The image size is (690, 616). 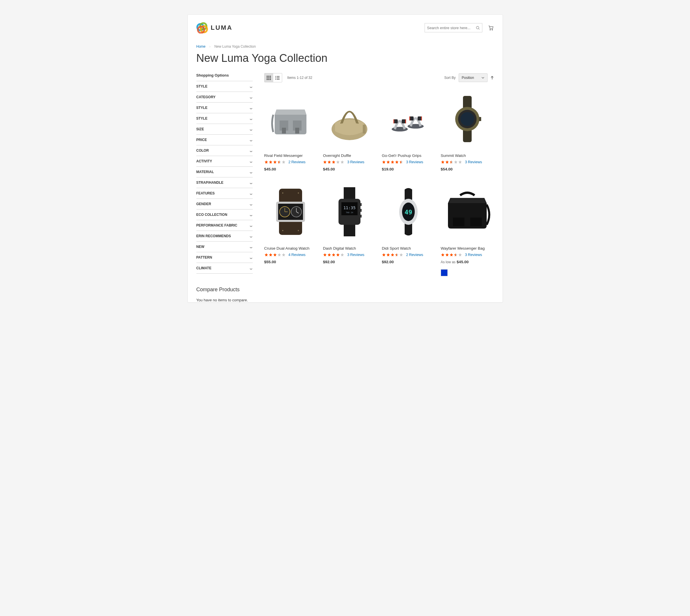 What do you see at coordinates (225, 204) in the screenshot?
I see `filter-gender: GENDER⌄` at bounding box center [225, 204].